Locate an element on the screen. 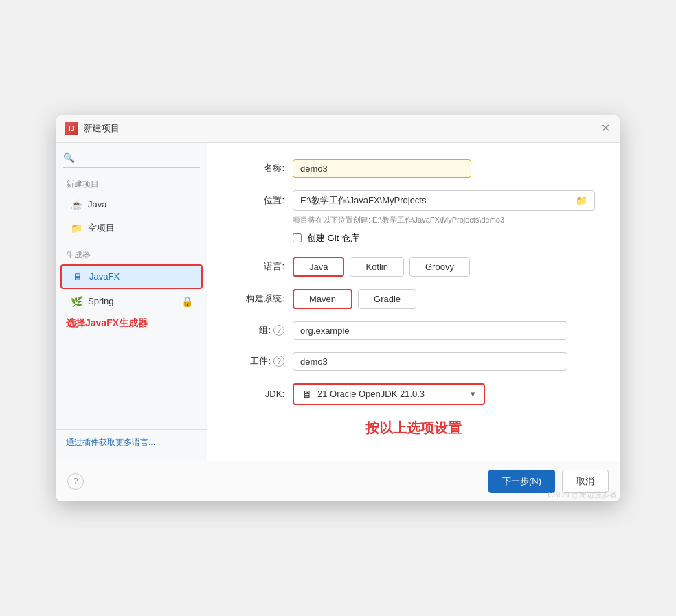  close-button: ✕ is located at coordinates (606, 128).